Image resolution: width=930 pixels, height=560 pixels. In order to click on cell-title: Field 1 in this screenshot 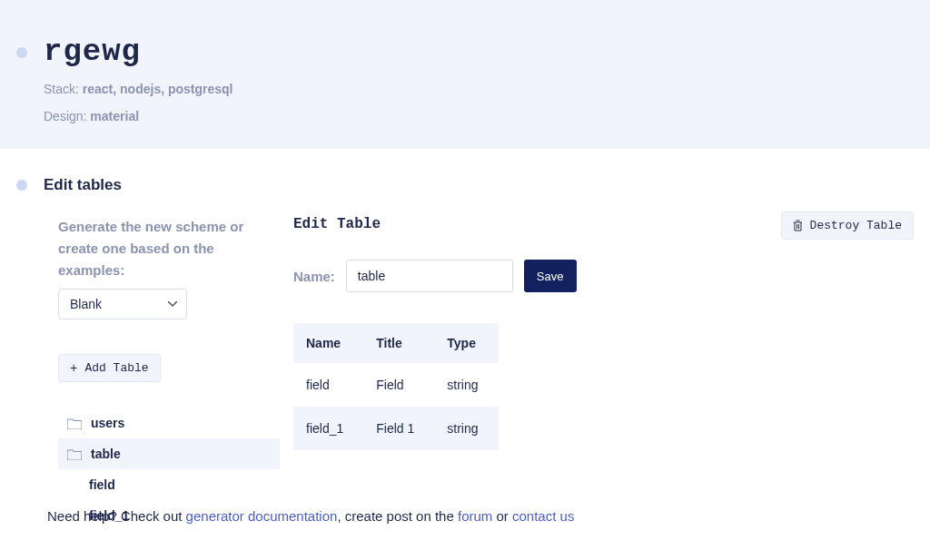, I will do `click(399, 428)`.